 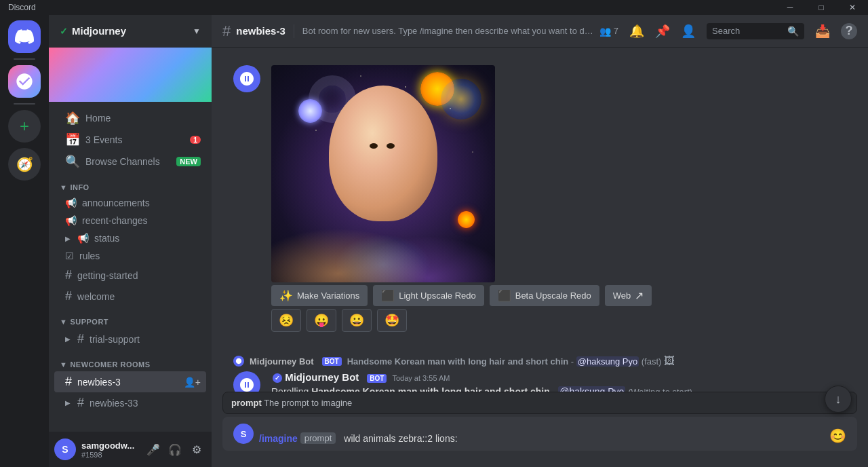 I want to click on inbox-button: 📥, so click(x=823, y=31).